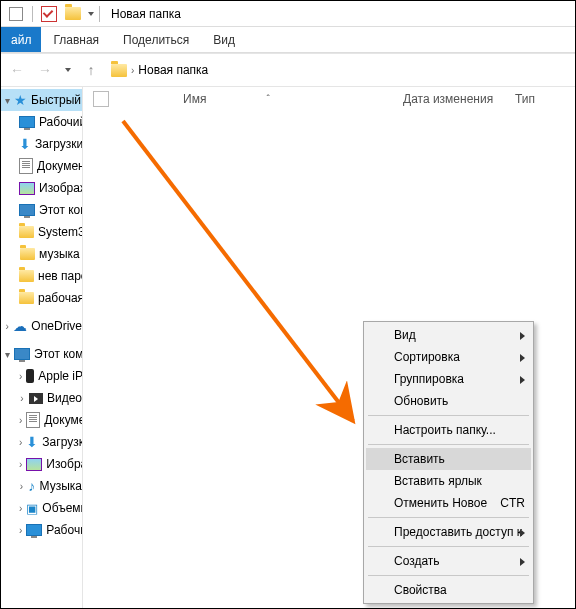 The height and width of the screenshot is (609, 576). What do you see at coordinates (42, 348) in the screenshot?
I see `nav-pane: ▾ ★ Быстрый доступ Рабочий сто📌⬇Загрузки…` at bounding box center [42, 348].